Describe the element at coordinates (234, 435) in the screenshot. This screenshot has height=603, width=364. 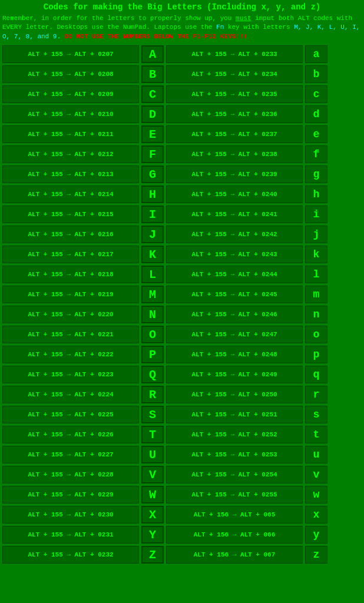
I see `right-alt-code: ALT + 155 → ALT + 0252` at that location.